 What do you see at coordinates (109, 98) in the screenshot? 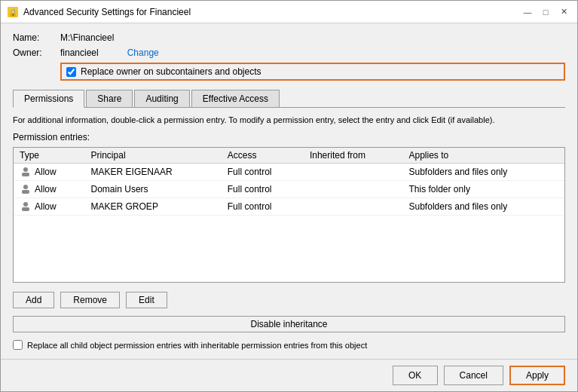
I see `tab-share: Share` at bounding box center [109, 98].